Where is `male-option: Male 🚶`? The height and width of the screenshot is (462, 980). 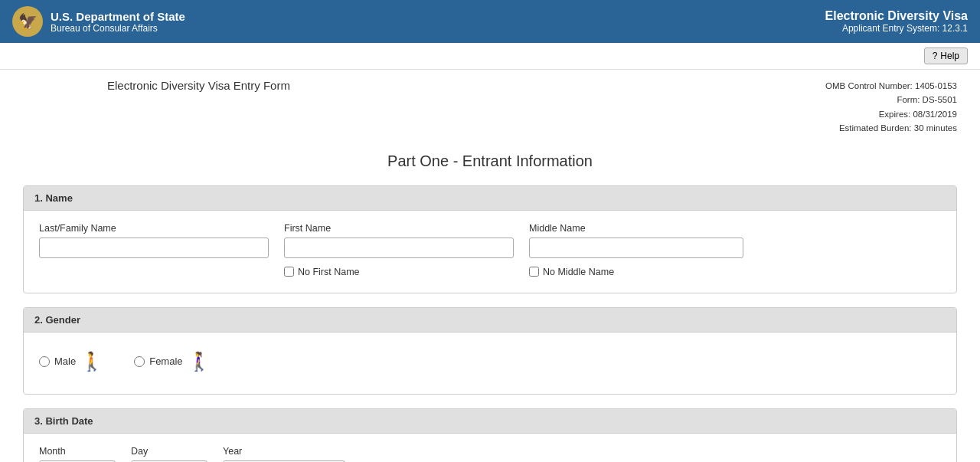
male-option: Male 🚶 is located at coordinates (71, 362).